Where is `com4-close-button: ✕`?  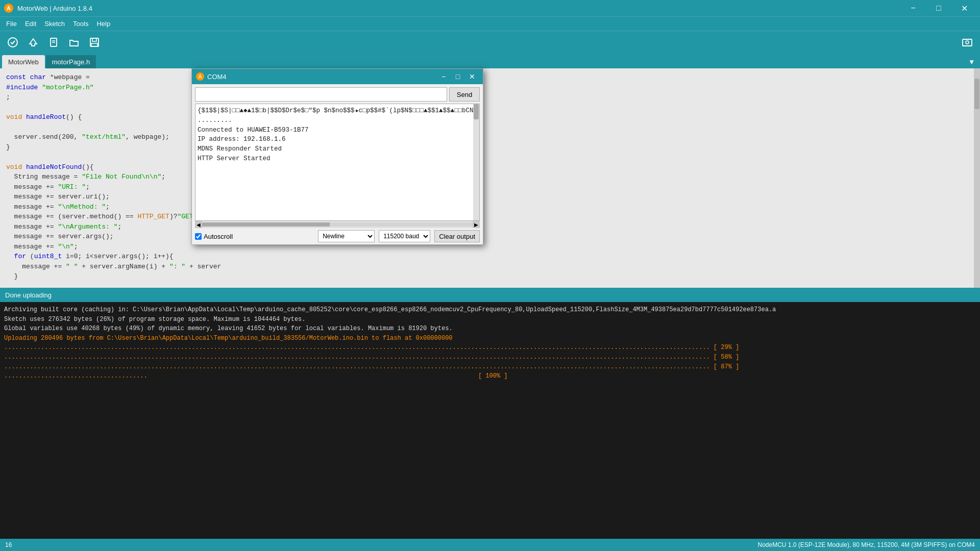 com4-close-button: ✕ is located at coordinates (472, 77).